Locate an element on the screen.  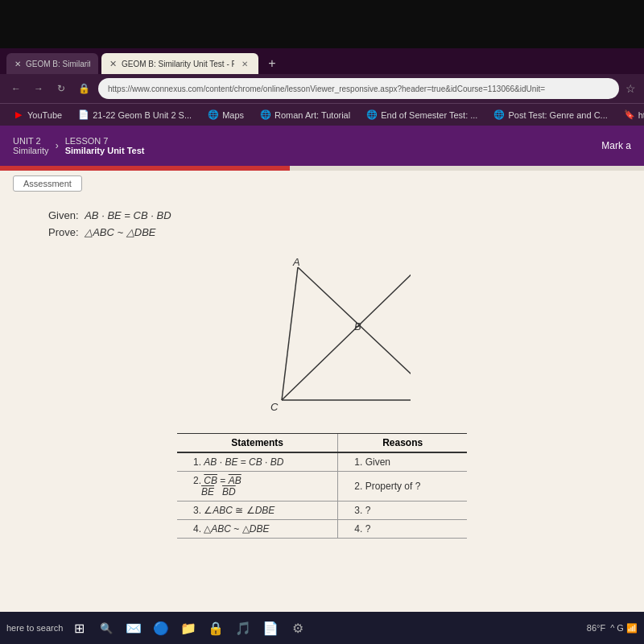
bookmark-post: 🌐 Post Test: Genre and C... is located at coordinates (551, 115).